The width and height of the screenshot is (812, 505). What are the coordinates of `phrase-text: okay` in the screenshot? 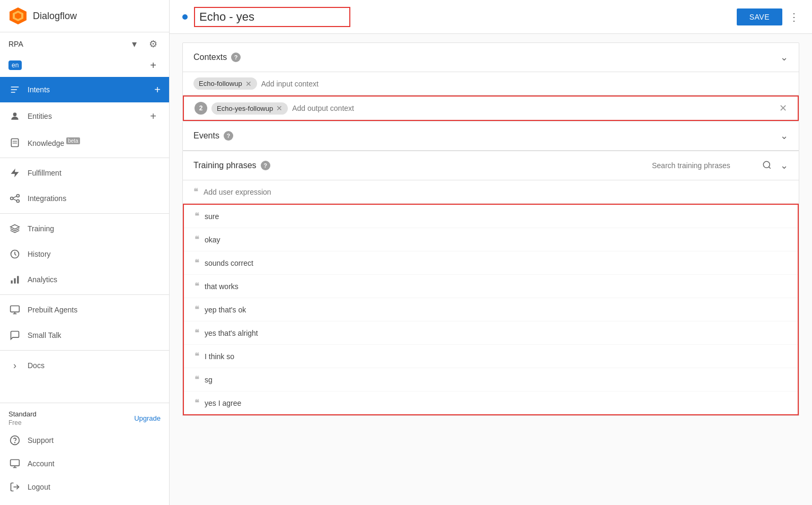 It's located at (213, 240).